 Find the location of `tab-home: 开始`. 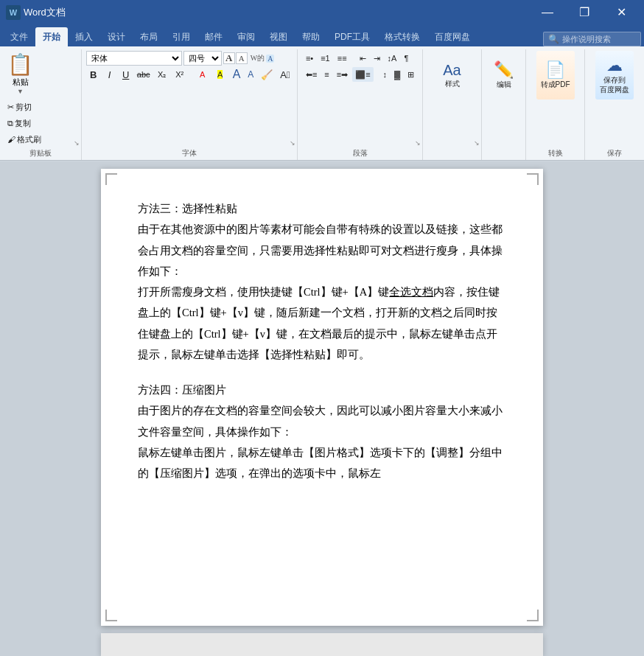

tab-home: 开始 is located at coordinates (52, 37).